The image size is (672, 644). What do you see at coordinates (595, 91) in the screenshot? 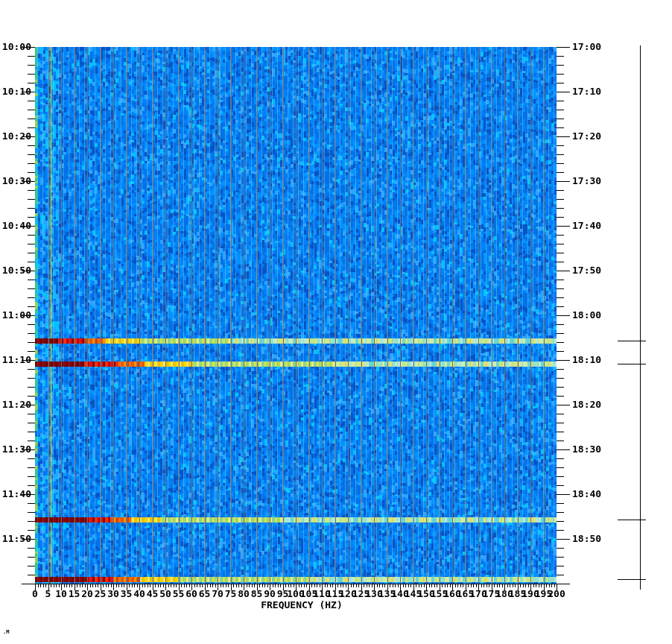
I see `right-time-label: 17:10` at bounding box center [595, 91].